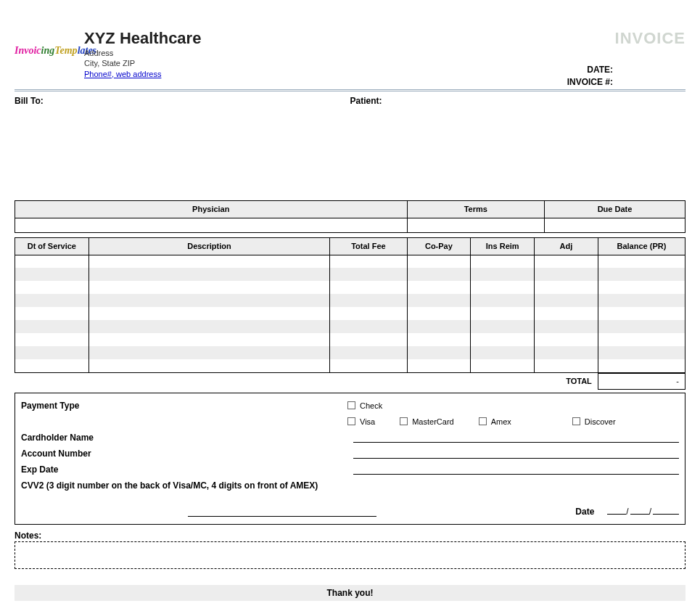  Describe the element at coordinates (476, 225) in the screenshot. I see `val-terms` at that location.